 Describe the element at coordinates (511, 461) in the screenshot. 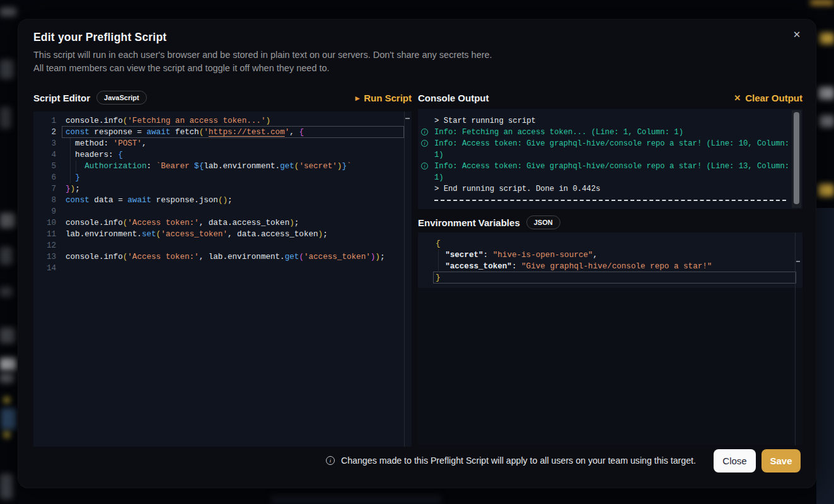

I see `footer-note: i Changes made to this Preflight Script …` at that location.